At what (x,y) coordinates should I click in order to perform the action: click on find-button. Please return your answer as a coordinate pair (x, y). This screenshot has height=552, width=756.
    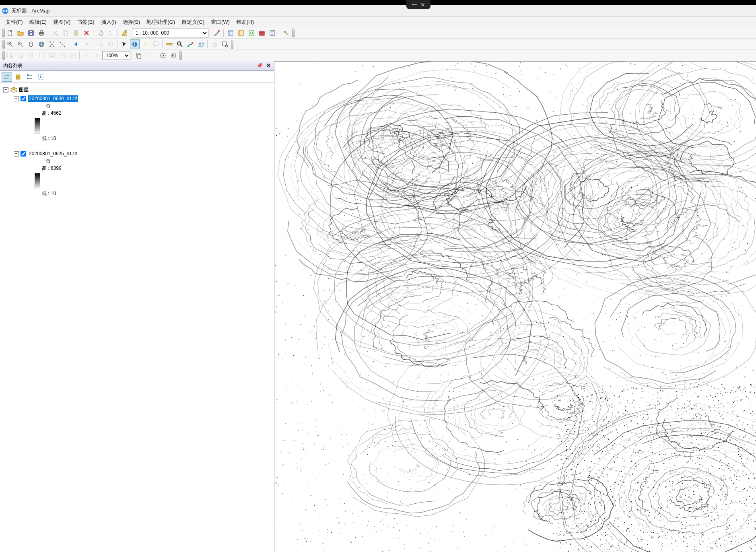
    Looking at the image, I should click on (180, 44).